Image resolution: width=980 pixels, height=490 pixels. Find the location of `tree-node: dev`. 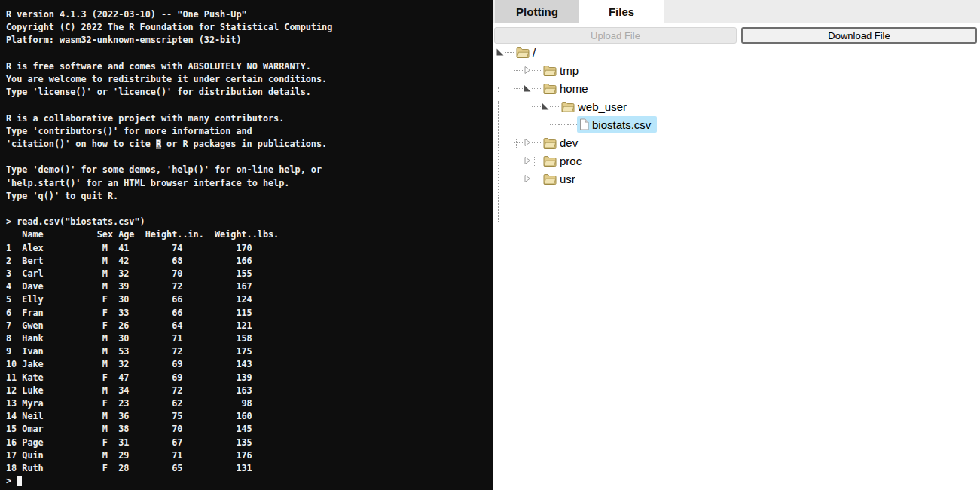

tree-node: dev is located at coordinates (562, 142).